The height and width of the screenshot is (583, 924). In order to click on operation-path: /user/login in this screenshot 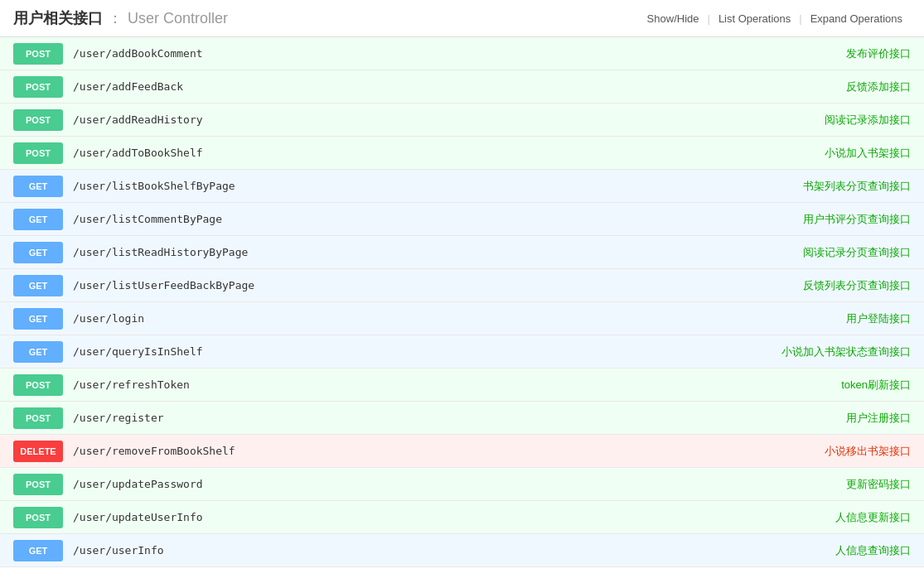, I will do `click(443, 318)`.